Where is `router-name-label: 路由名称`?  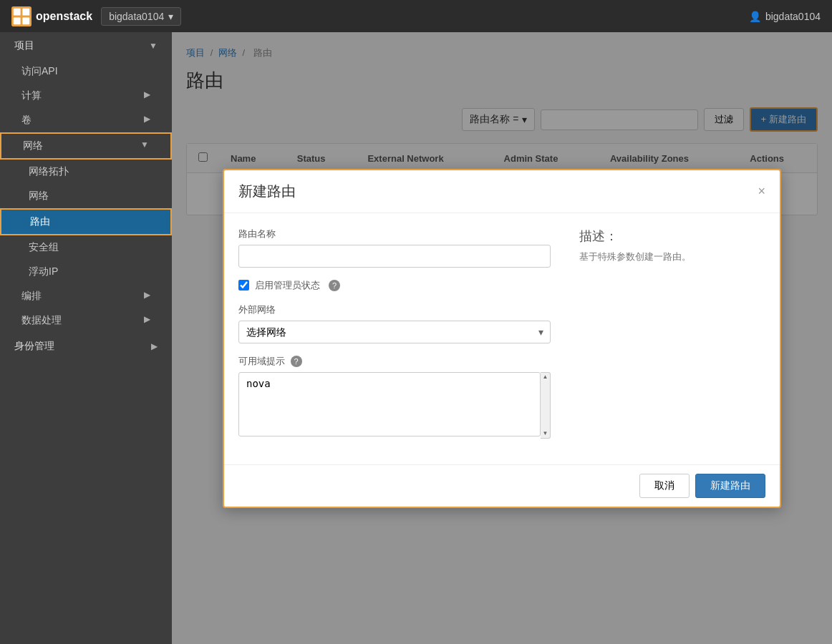
router-name-label: 路由名称 is located at coordinates (395, 234).